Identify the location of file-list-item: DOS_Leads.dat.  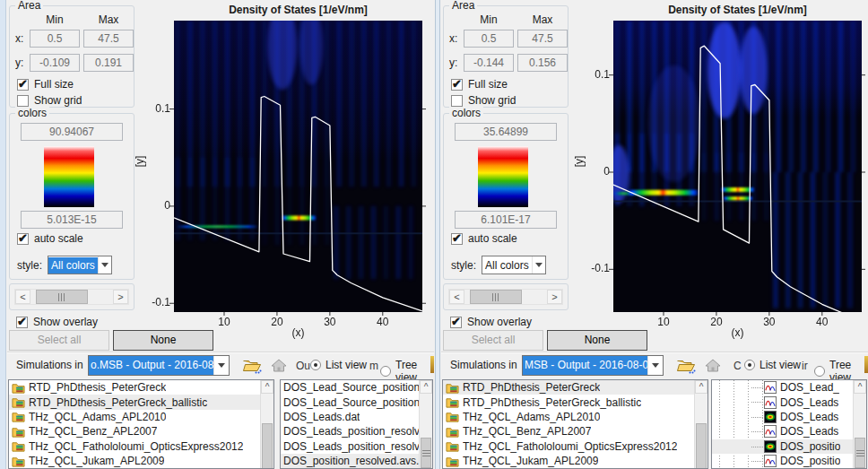
(350, 417).